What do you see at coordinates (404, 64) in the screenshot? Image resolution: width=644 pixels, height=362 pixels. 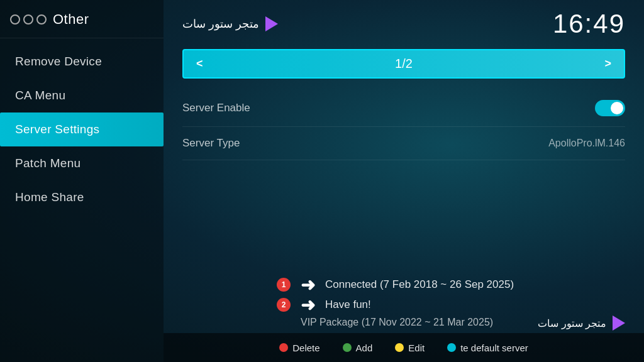 I see `pagination-text: 1/2` at bounding box center [404, 64].